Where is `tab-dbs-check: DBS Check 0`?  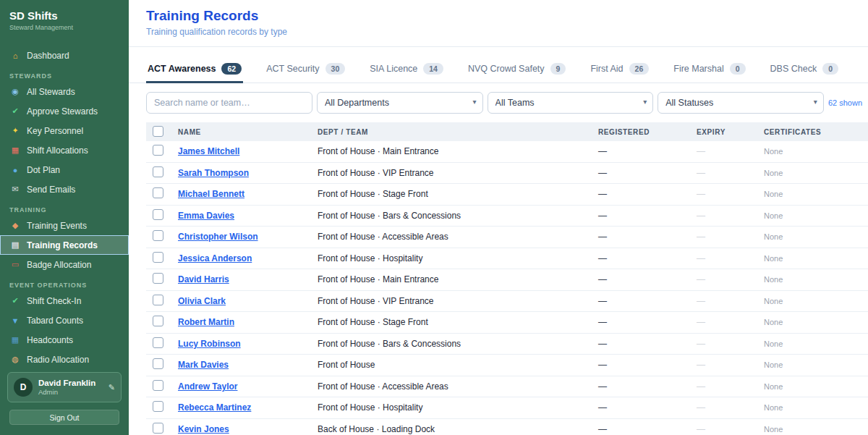
tab-dbs-check: DBS Check 0 is located at coordinates (804, 69).